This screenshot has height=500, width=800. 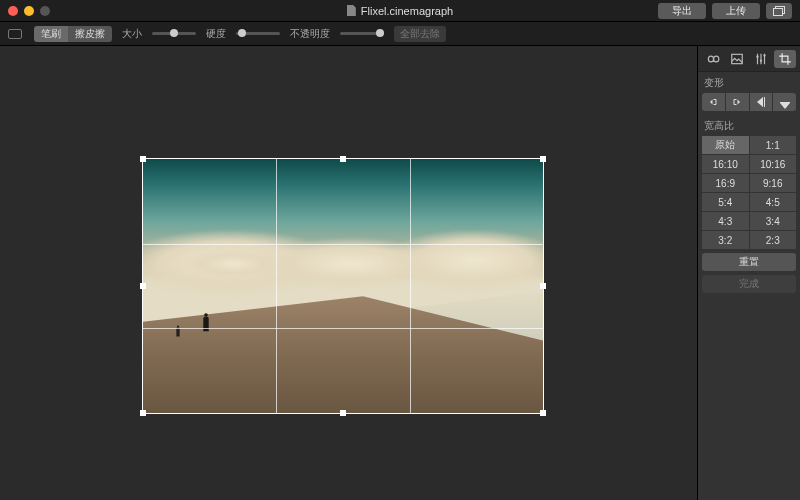 I want to click on tab-mask, so click(x=737, y=59).